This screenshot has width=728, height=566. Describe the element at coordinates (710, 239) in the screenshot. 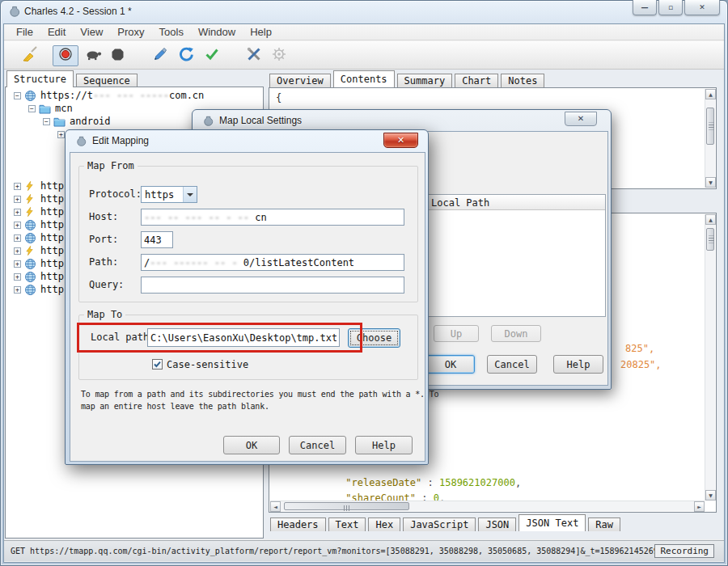

I see `response-vscroll-thumb` at that location.